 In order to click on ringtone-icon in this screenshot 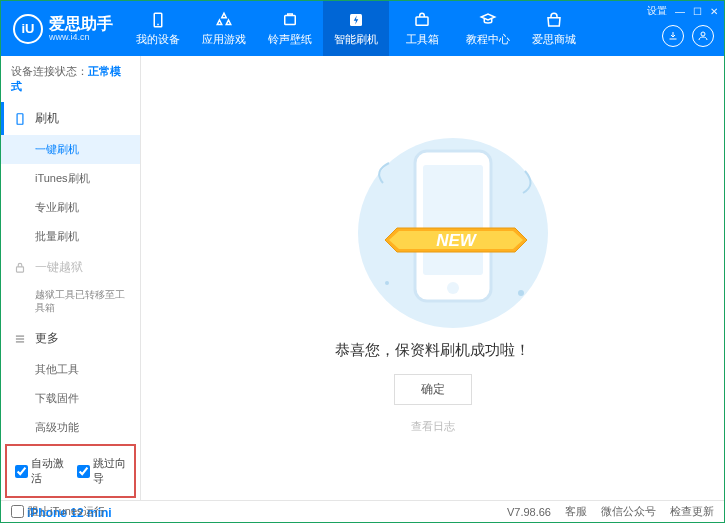, I will do `click(290, 20)`.